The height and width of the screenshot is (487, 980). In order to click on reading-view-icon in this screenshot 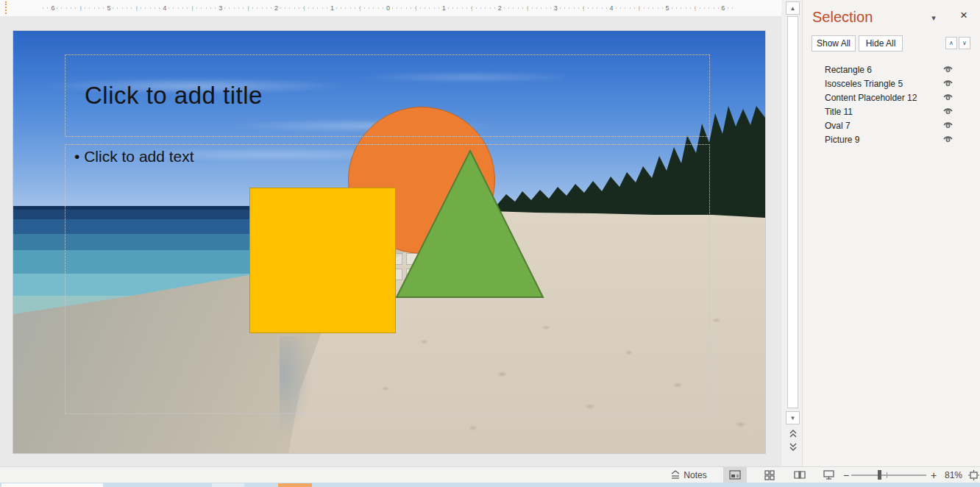, I will do `click(800, 475)`.